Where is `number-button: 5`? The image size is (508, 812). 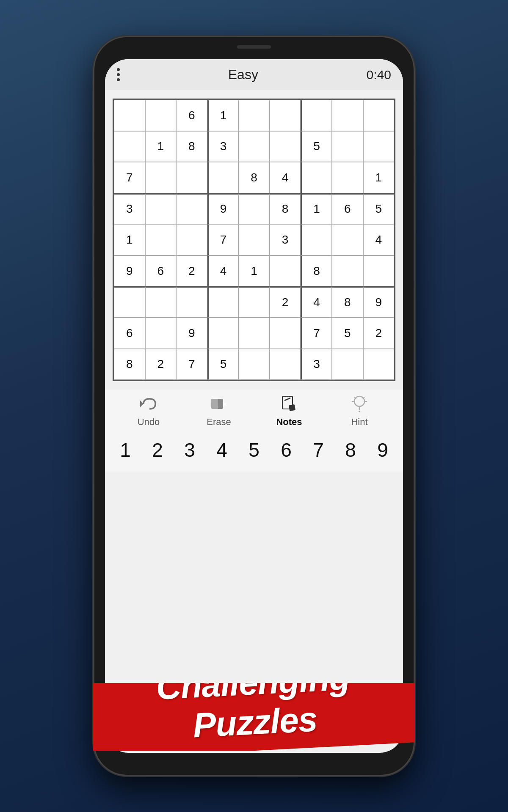
number-button: 5 is located at coordinates (254, 450).